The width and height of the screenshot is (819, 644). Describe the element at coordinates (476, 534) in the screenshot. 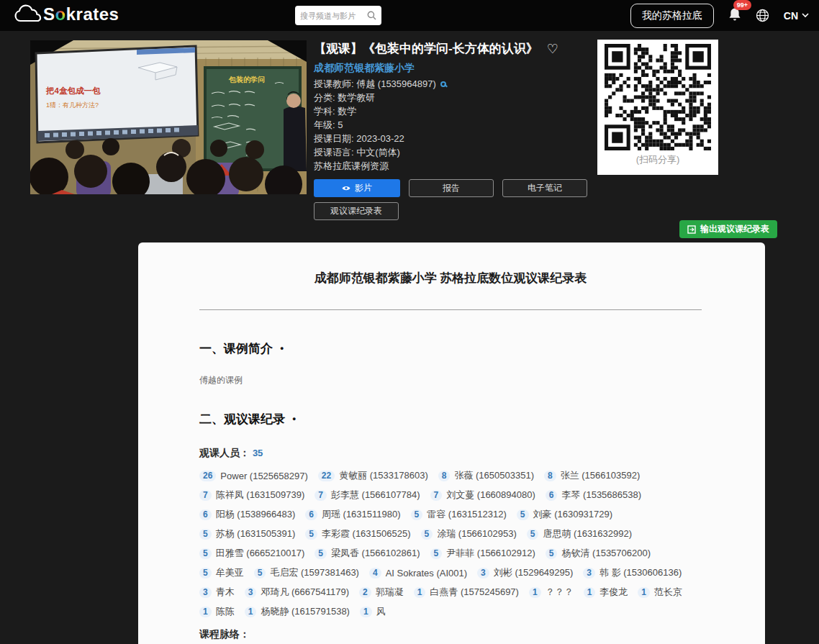

I see `observer-name: 涂瑞 (1566102953)` at that location.